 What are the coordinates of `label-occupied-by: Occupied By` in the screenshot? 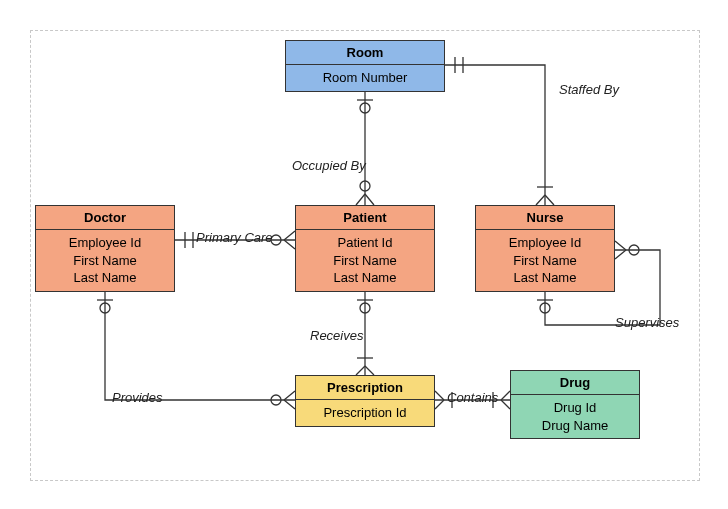 It's located at (329, 166).